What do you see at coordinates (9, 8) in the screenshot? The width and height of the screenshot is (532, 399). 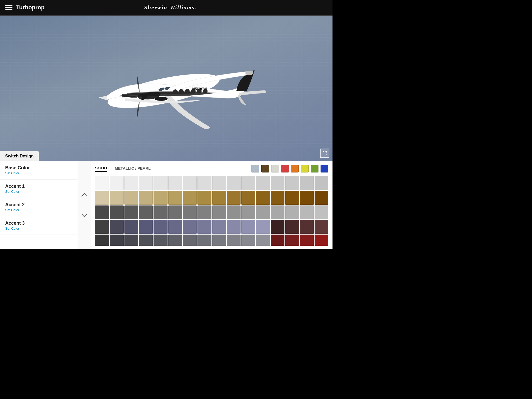 I see `menu-button` at bounding box center [9, 8].